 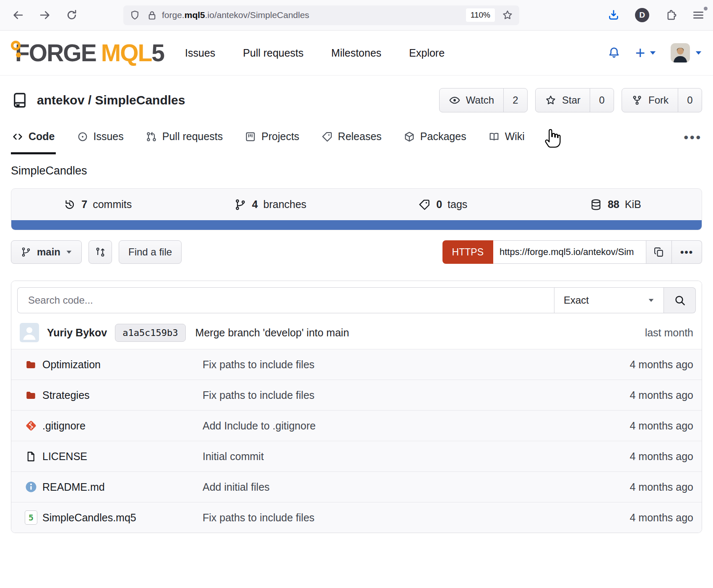 I want to click on browser-back-button, so click(x=18, y=15).